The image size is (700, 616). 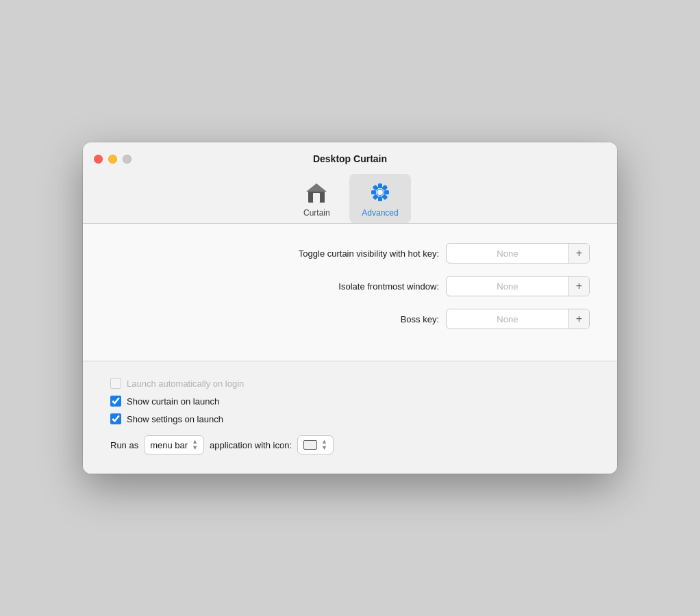 I want to click on isolate-hotkey-value: None, so click(x=508, y=286).